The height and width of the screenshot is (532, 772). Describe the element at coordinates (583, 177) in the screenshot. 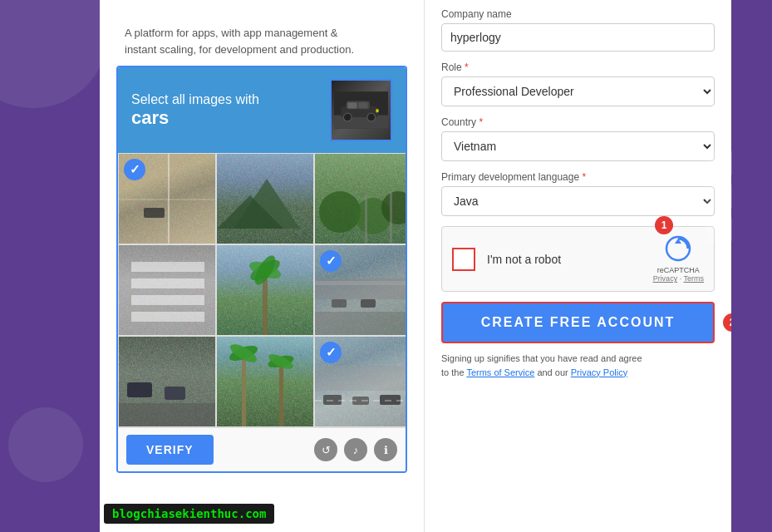

I see `dev-lang-required-mark: *` at that location.